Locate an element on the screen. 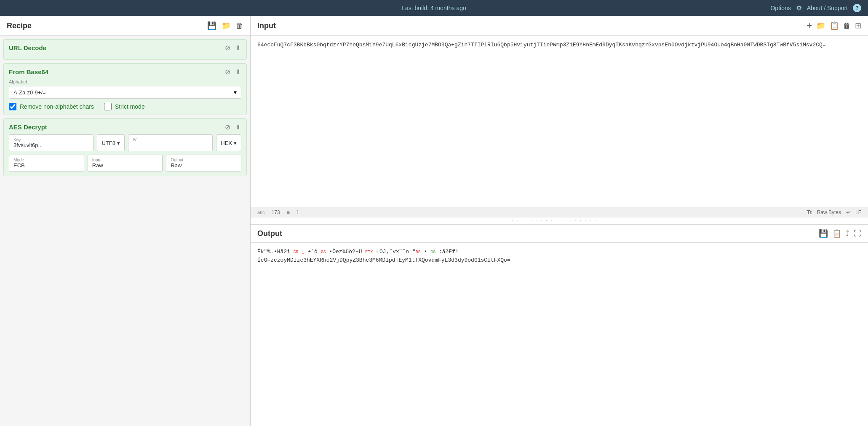 The height and width of the screenshot is (426, 868). line-count: 1 is located at coordinates (298, 212).